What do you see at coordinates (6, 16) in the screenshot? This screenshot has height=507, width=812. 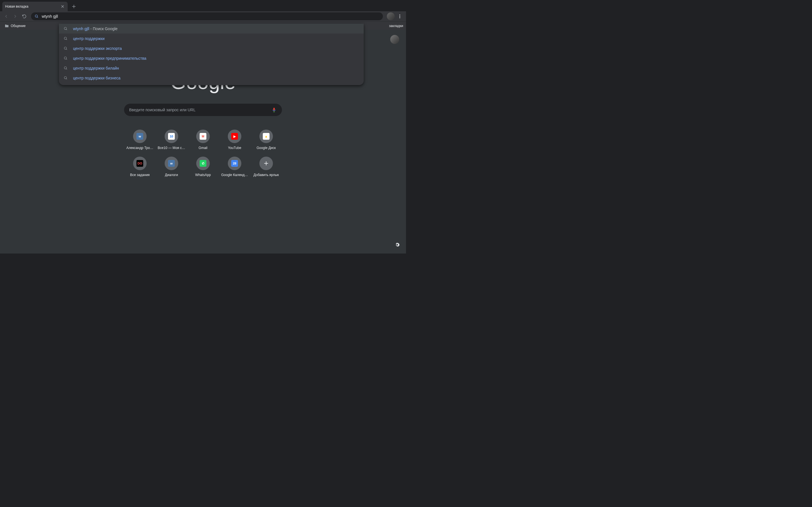 I see `back-button` at bounding box center [6, 16].